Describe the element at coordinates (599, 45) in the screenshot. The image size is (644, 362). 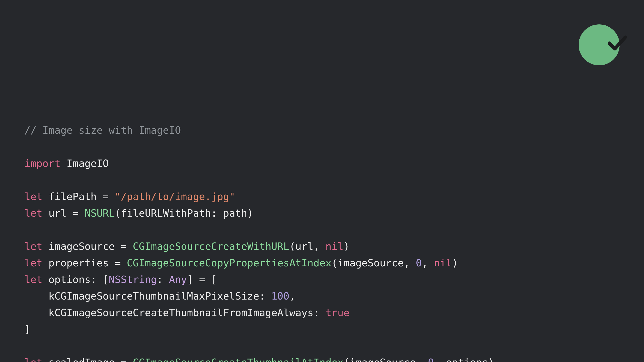
I see `checkmark-icon` at that location.